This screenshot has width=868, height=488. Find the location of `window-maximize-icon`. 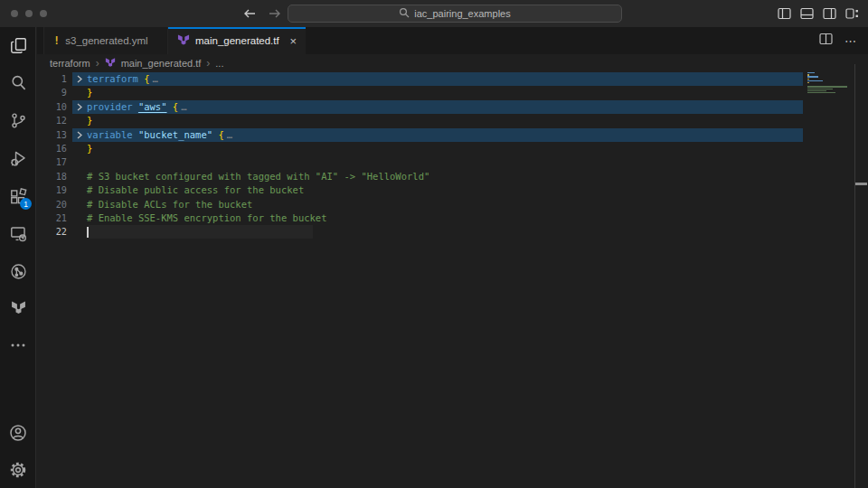

window-maximize-icon is located at coordinates (43, 14).